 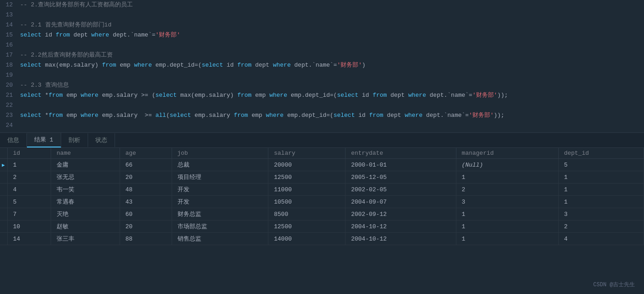 What do you see at coordinates (507, 153) in the screenshot?
I see `col-managerid: managerid` at bounding box center [507, 153].